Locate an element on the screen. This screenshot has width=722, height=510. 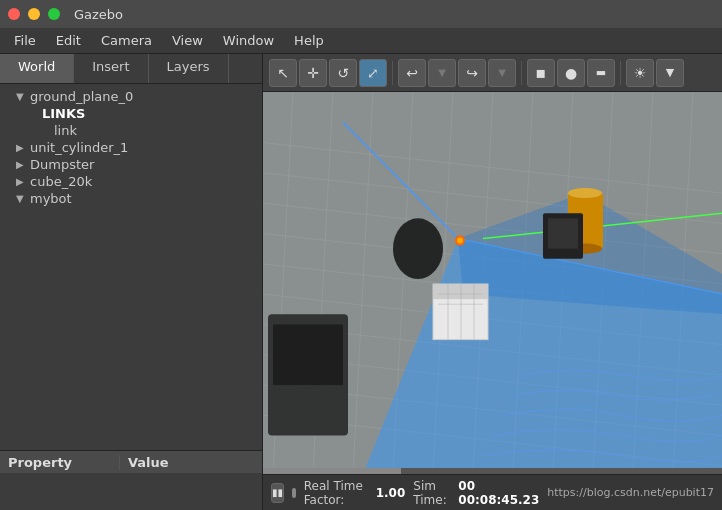
url-bar: https://blog.csdn.net/epubit17 is located at coordinates (630, 492).